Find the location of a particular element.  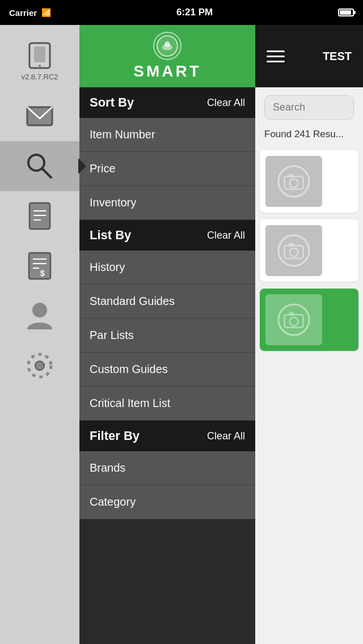

right-top-bar: TEST is located at coordinates (309, 56).